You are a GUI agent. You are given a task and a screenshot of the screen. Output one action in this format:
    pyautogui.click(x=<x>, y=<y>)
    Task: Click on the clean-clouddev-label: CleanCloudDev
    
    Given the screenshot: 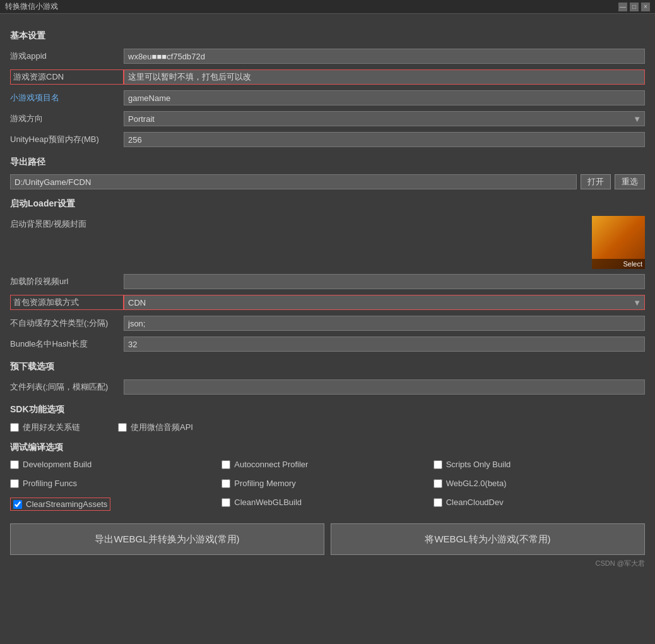 What is the action you would take?
    pyautogui.click(x=475, y=503)
    